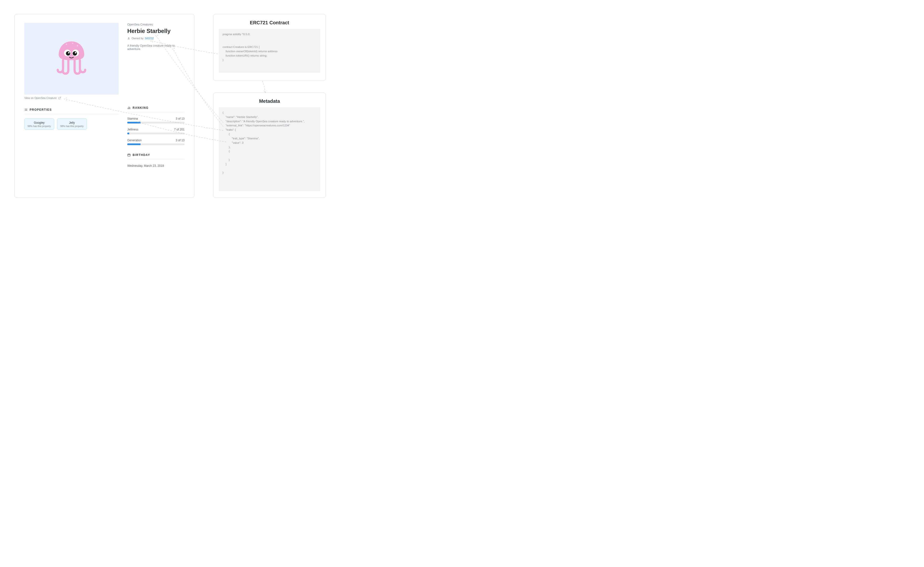 This screenshot has width=924, height=567. What do you see at coordinates (156, 25) in the screenshot?
I see `collection-name: OpenSea Creatures` at bounding box center [156, 25].